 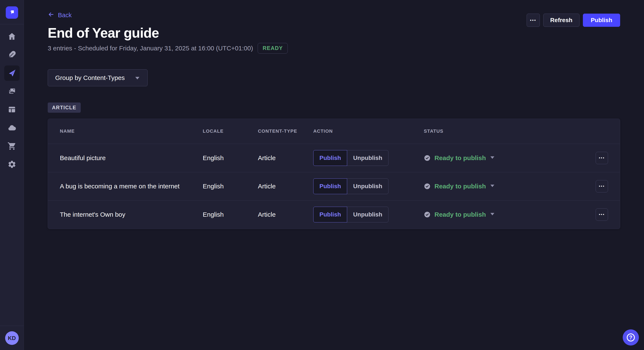 I want to click on images-icon, so click(x=12, y=92).